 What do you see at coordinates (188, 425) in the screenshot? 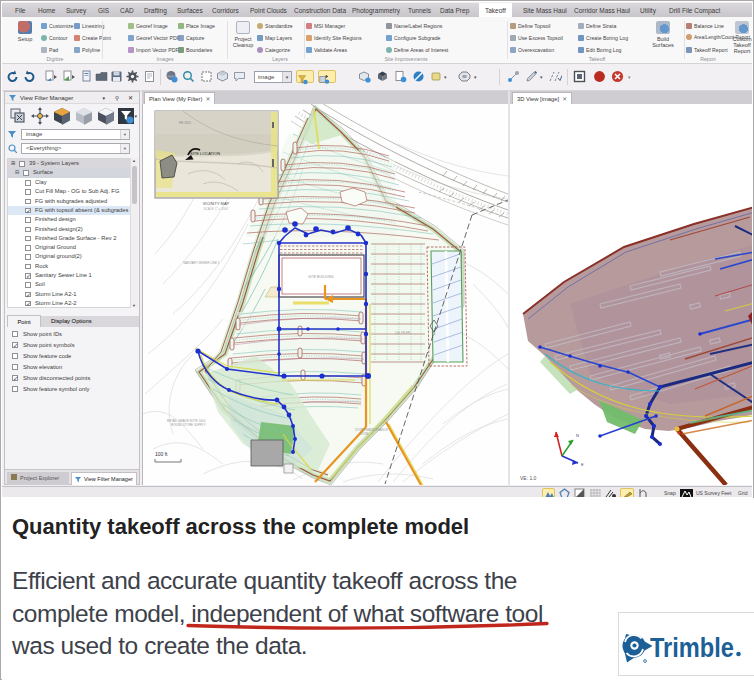
I see `svg-text: ROUND STORE SUPPLY` at bounding box center [188, 425].